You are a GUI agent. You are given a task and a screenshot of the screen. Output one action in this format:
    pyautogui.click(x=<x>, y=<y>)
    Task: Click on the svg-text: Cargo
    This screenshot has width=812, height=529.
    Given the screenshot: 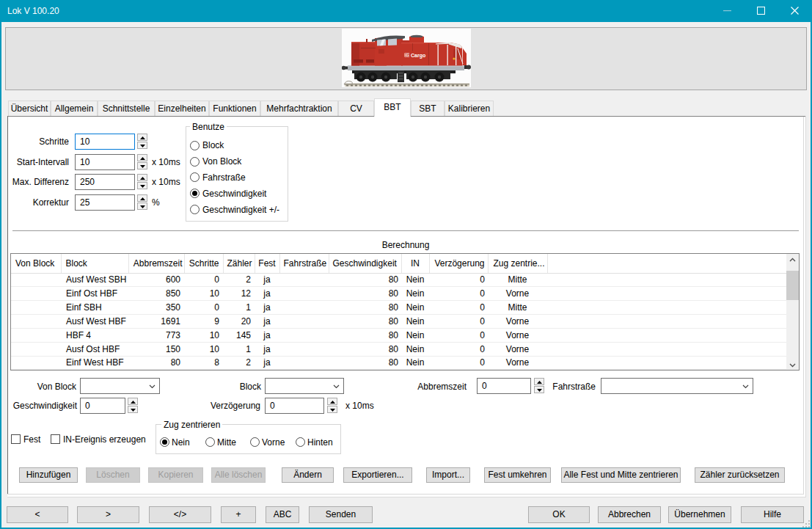 What is the action you would take?
    pyautogui.click(x=418, y=56)
    